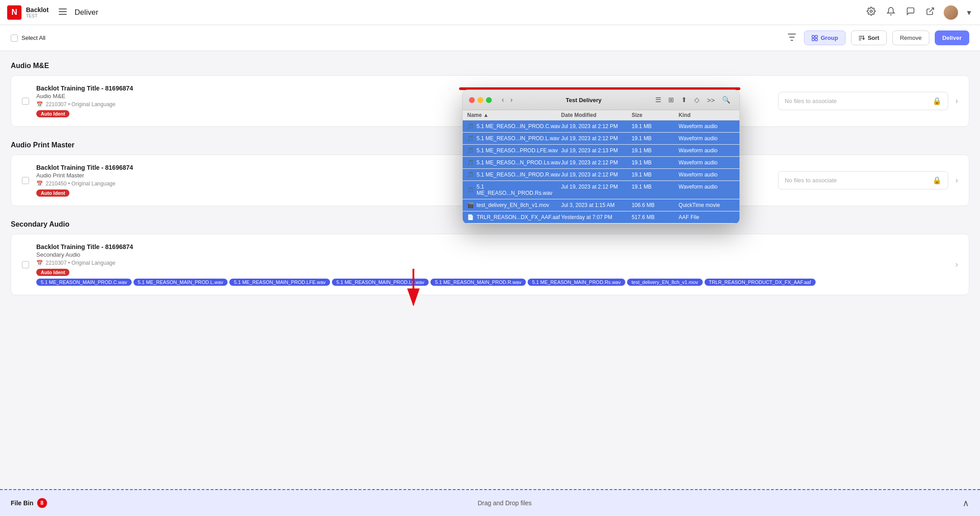 The width and height of the screenshot is (980, 516). I want to click on file-tag: 5.1 ME_REASON_MAIN_PROD.Rs.wav, so click(576, 282).